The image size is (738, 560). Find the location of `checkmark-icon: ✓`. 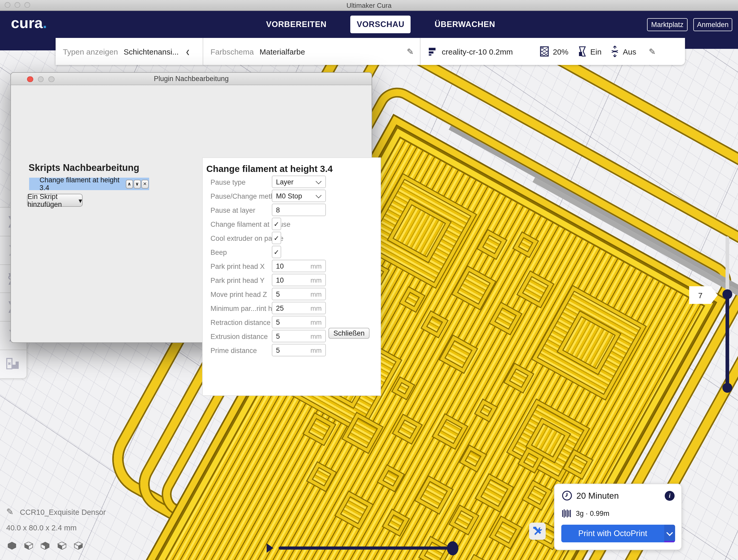

checkmark-icon: ✓ is located at coordinates (276, 224).